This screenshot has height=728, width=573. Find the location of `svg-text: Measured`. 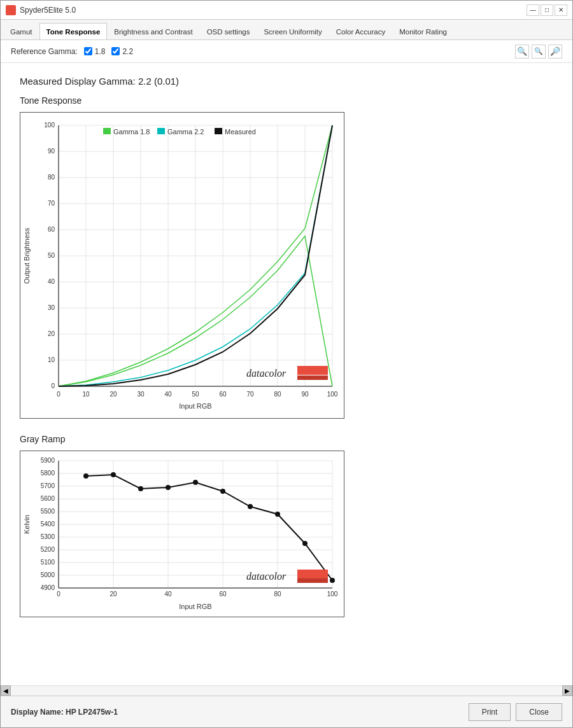

svg-text: Measured is located at coordinates (241, 132).